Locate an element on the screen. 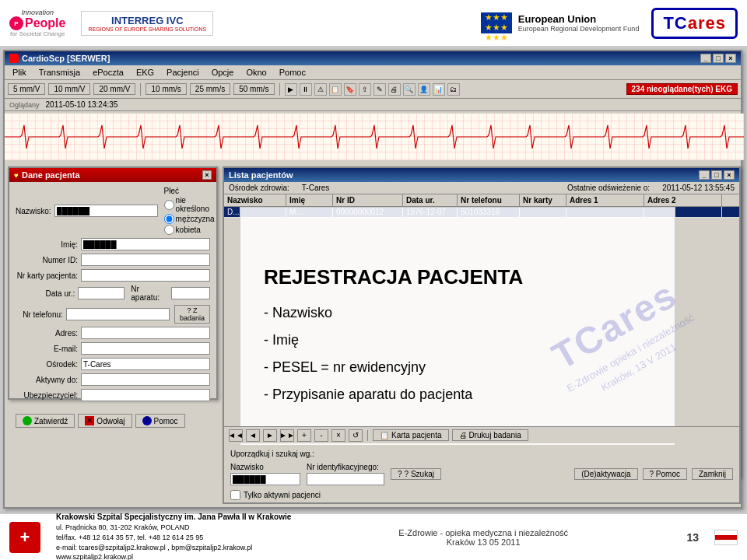  aktywny-input is located at coordinates (146, 380).